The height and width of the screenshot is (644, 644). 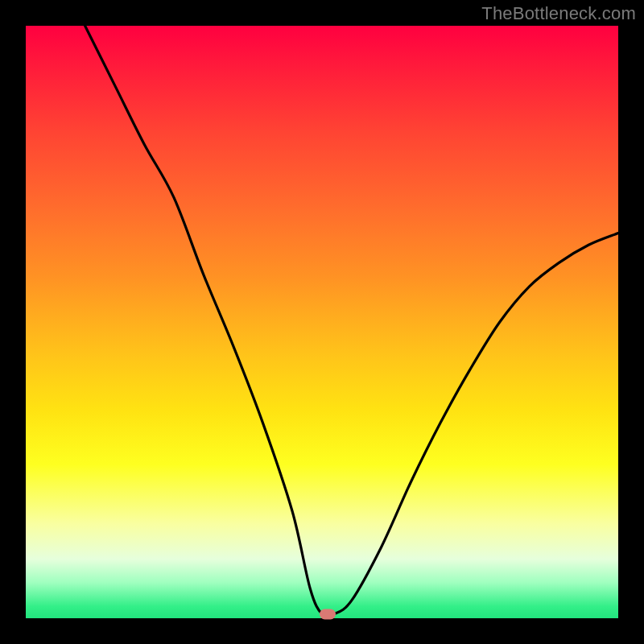 What do you see at coordinates (559, 14) in the screenshot?
I see `watermark-text: TheBottleneck.com` at bounding box center [559, 14].